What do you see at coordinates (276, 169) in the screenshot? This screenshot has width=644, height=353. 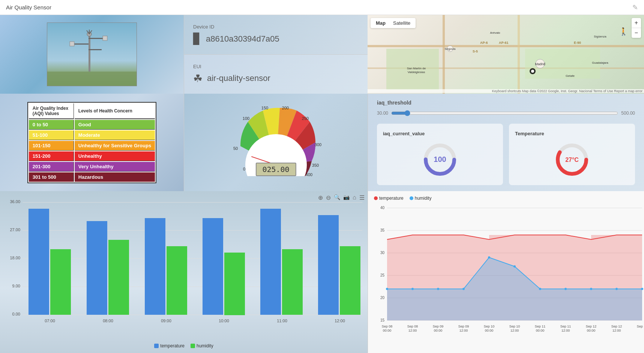 I see `gauge-value-display: 025.00` at bounding box center [276, 169].